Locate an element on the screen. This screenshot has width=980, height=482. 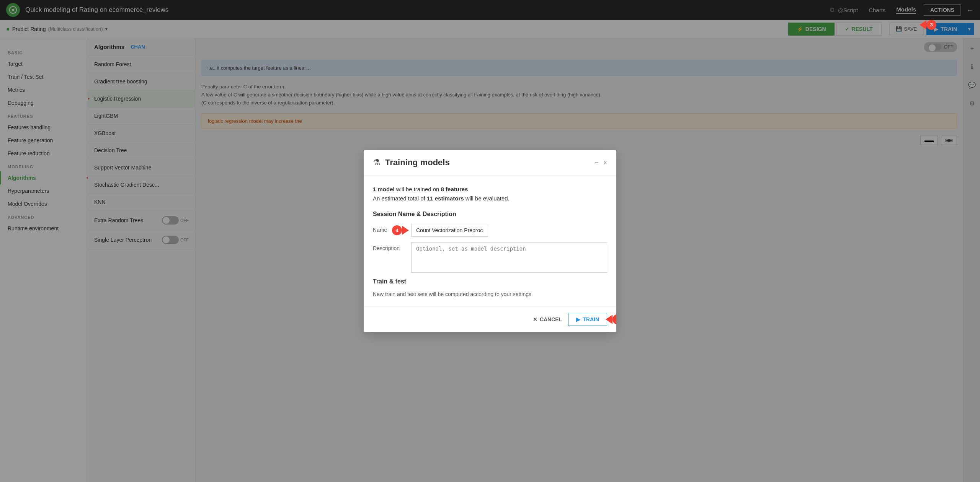
summary-text1: will be trained on is located at coordinates (418, 189).